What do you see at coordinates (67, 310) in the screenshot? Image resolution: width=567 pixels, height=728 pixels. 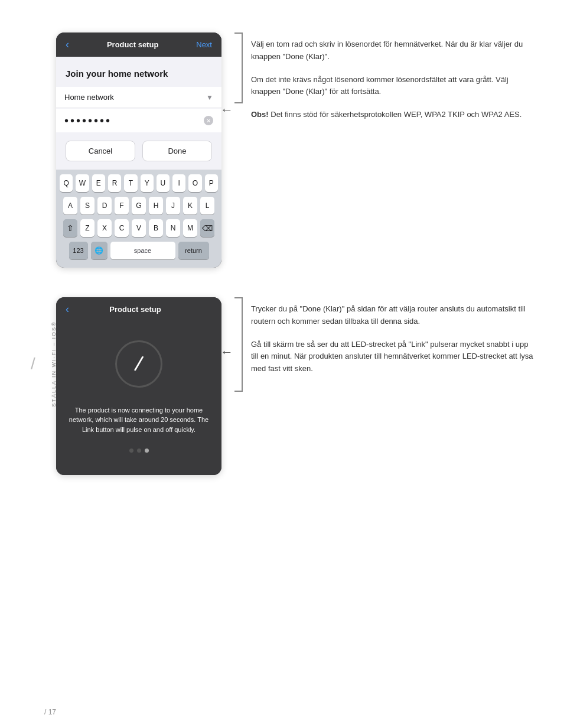 I see `back-icon-bottom: ‹` at bounding box center [67, 310].